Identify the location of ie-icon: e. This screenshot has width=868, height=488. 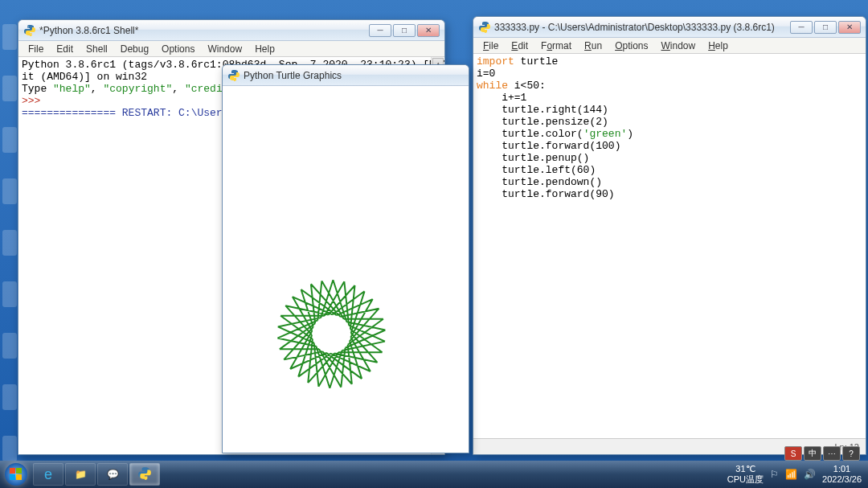
(48, 474).